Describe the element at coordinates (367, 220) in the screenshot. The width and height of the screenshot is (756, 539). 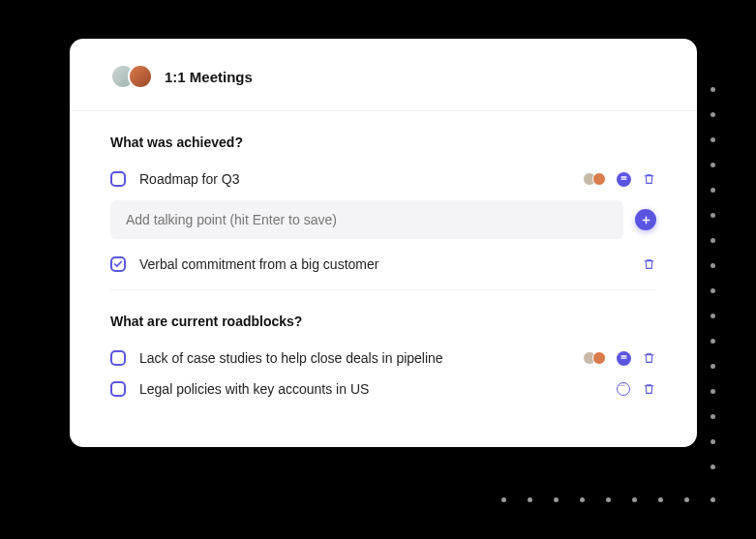
I see `talking-point-input` at that location.